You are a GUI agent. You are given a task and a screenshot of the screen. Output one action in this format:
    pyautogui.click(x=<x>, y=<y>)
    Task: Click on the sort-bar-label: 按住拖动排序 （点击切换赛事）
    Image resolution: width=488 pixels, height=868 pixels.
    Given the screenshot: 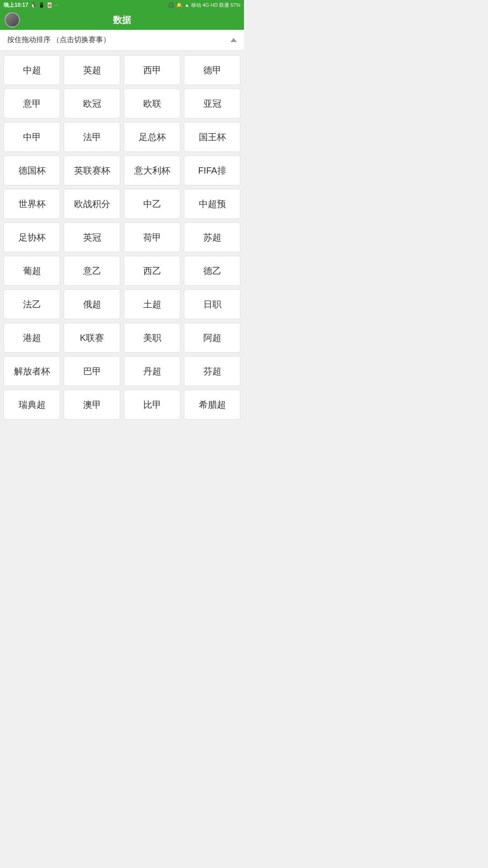 What is the action you would take?
    pyautogui.click(x=59, y=40)
    